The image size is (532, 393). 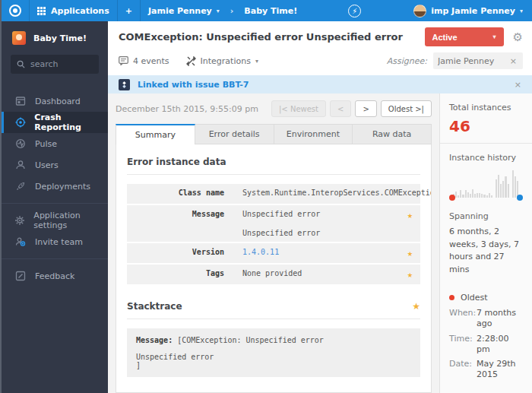 What do you see at coordinates (321, 223) in the screenshot?
I see `row-value: Unspecified error Unspecified error` at bounding box center [321, 223].